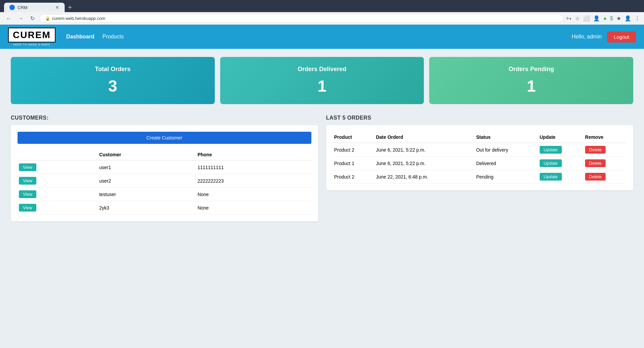 Image resolution: width=644 pixels, height=348 pixels. I want to click on order-date: June 22, 2021, 6:48 p.m., so click(425, 177).